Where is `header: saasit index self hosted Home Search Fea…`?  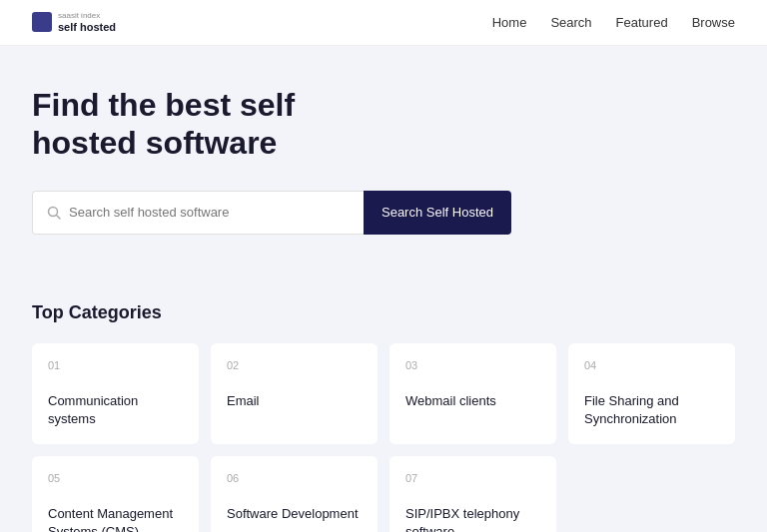 header: saasit index self hosted Home Search Fea… is located at coordinates (384, 23).